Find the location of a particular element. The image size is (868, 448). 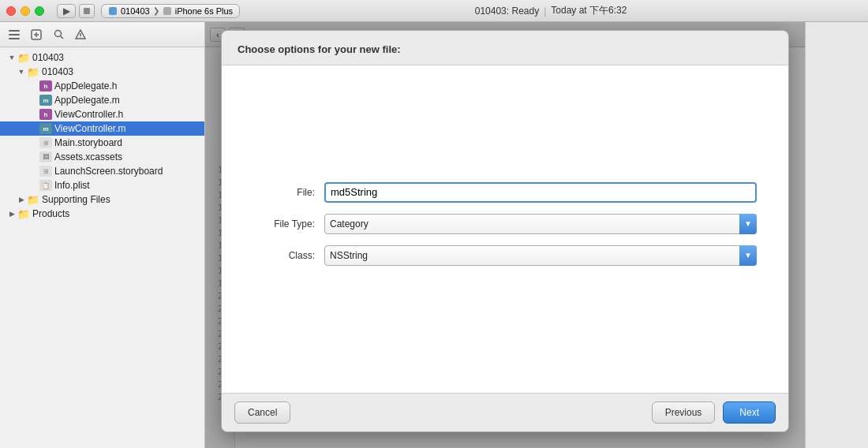

sidebar-item-launchscreen: ⊞ LaunchScreen.storyboard is located at coordinates (103, 171).